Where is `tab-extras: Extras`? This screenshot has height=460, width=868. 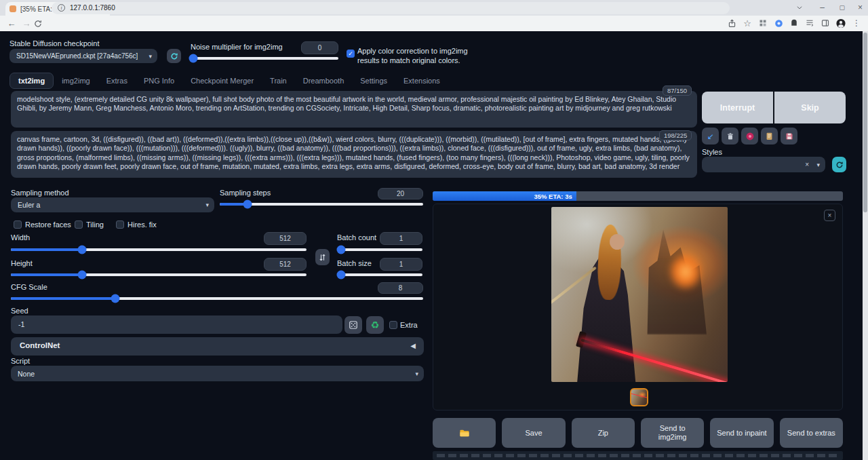
tab-extras: Extras is located at coordinates (117, 81).